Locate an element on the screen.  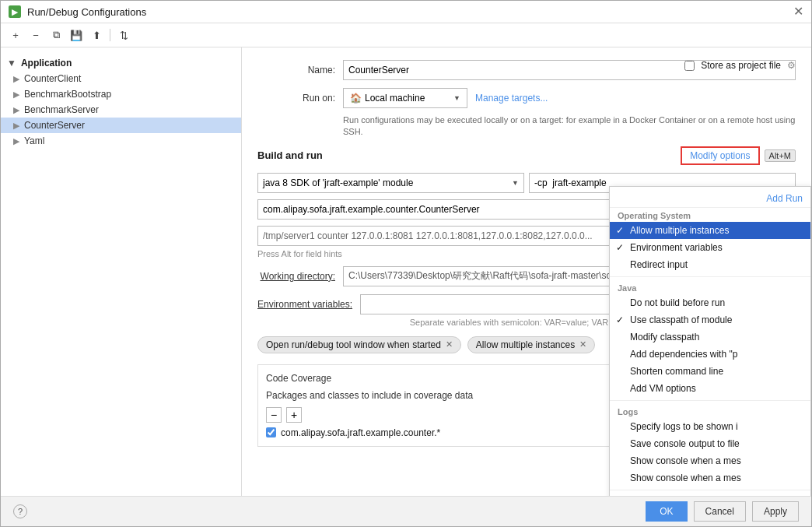
overlay-label-env-vars: Environment variables is located at coordinates (677, 248).